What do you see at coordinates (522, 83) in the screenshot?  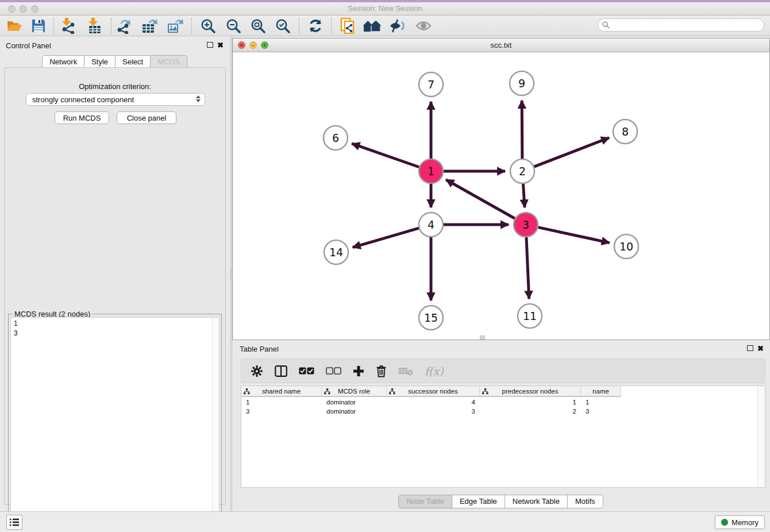 I see `svg-text: 9` at bounding box center [522, 83].